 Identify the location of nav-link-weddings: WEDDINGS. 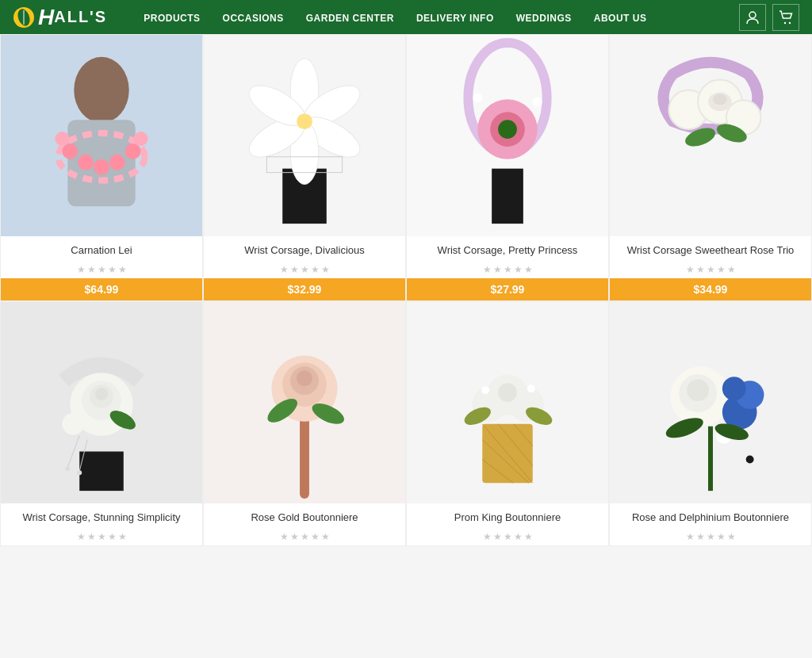
(544, 18).